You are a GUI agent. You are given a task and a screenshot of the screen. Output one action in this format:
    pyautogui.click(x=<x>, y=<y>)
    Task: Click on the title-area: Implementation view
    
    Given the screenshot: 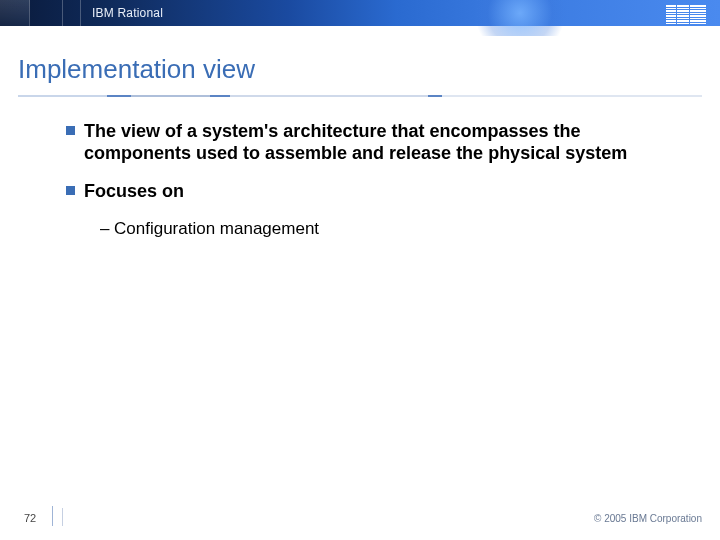 What is the action you would take?
    pyautogui.click(x=360, y=64)
    